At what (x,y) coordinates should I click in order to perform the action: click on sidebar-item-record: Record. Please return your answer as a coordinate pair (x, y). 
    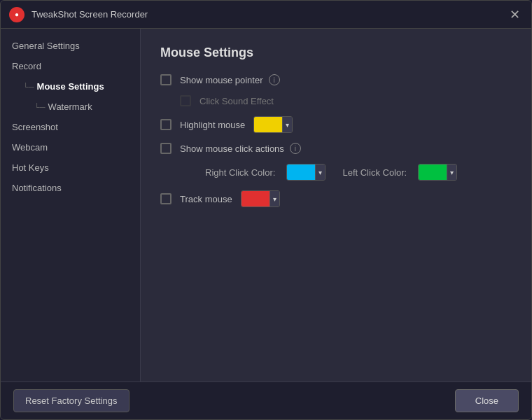
    Looking at the image, I should click on (70, 66).